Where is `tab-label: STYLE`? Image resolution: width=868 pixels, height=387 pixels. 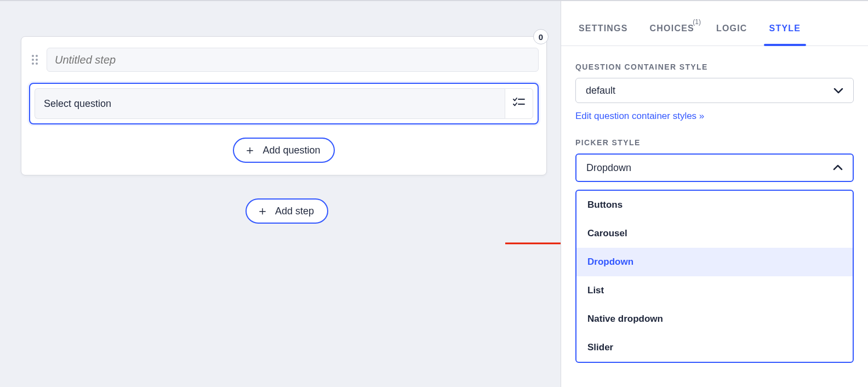 tab-label: STYLE is located at coordinates (785, 29).